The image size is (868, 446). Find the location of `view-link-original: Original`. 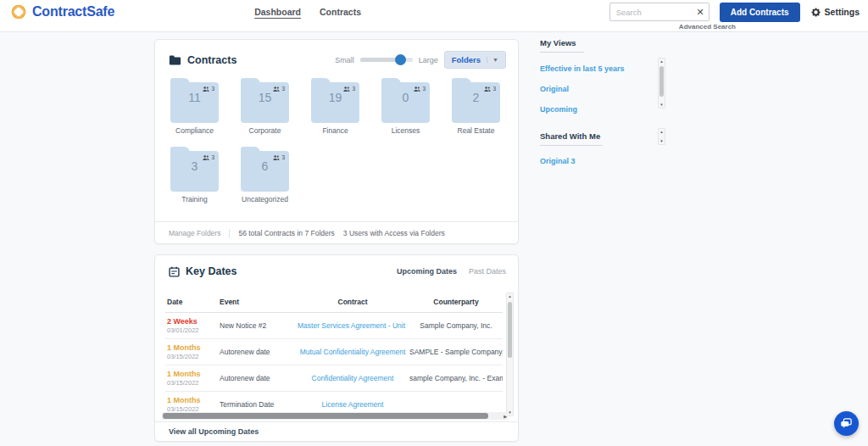

view-link-original: Original is located at coordinates (604, 89).